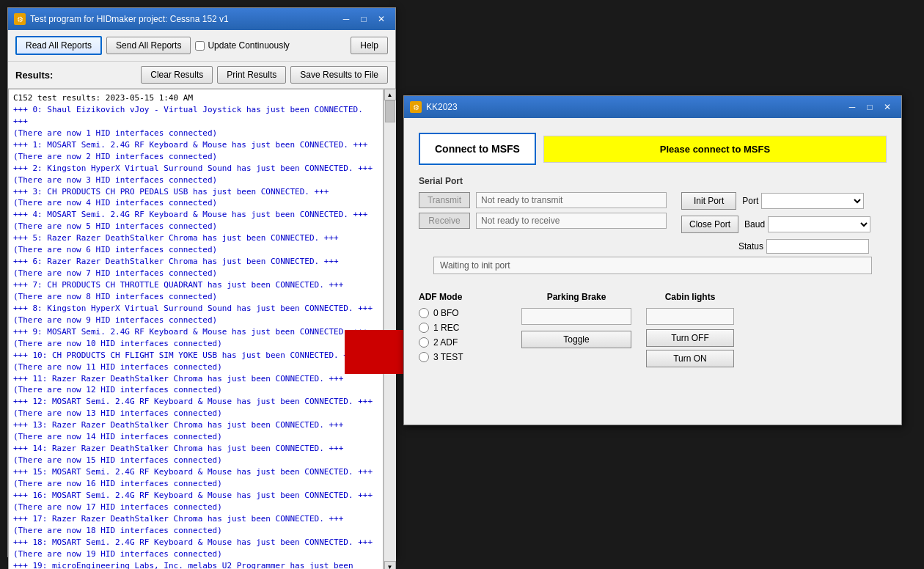 This screenshot has height=569, width=924. I want to click on adf-test-option: 3 TEST, so click(463, 357).